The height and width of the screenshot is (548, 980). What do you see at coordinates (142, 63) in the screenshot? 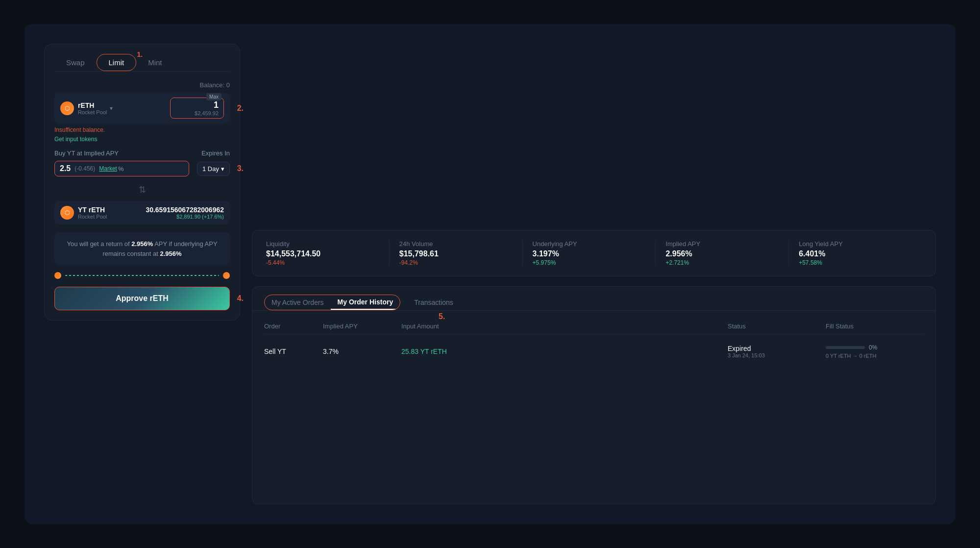
I see `tabs-row: Swap Limit 1. Mint` at bounding box center [142, 63].